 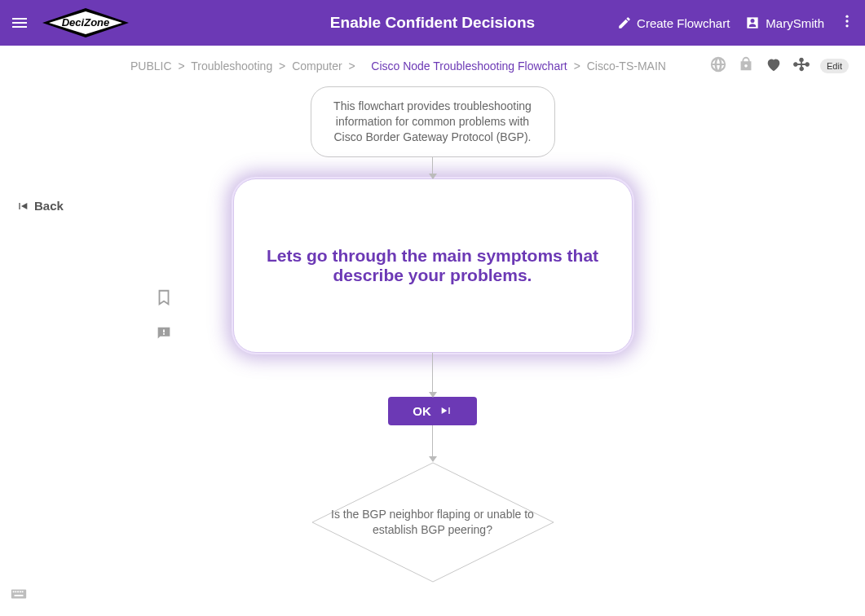 I want to click on globe-icon, so click(x=718, y=66).